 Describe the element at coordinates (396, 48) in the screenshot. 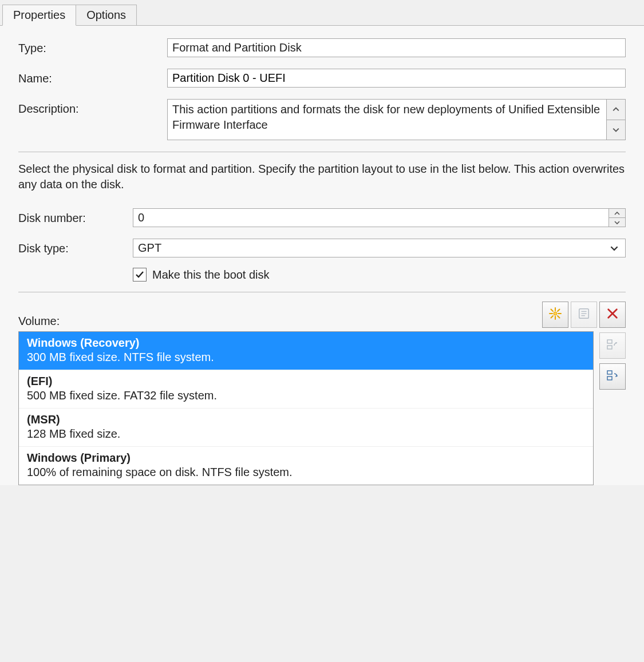

I see `type-field: Format and Partition Disk` at that location.